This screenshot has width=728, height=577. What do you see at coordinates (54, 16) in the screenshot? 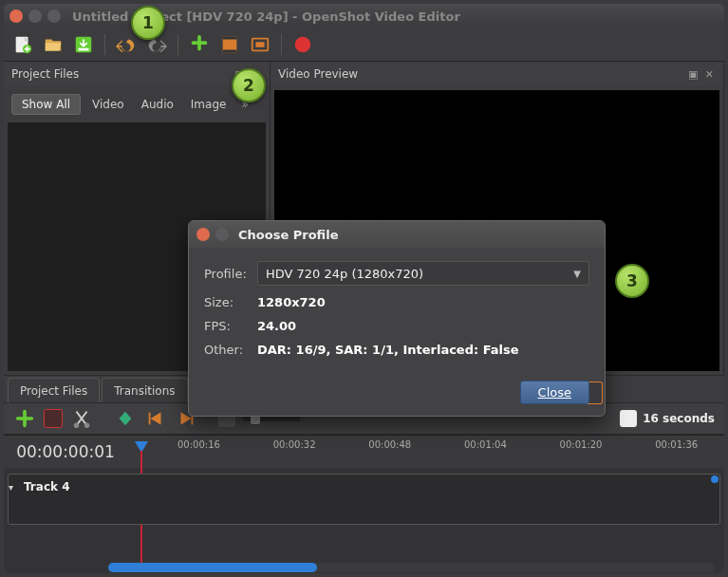
I see `window-maximize-icon` at bounding box center [54, 16].